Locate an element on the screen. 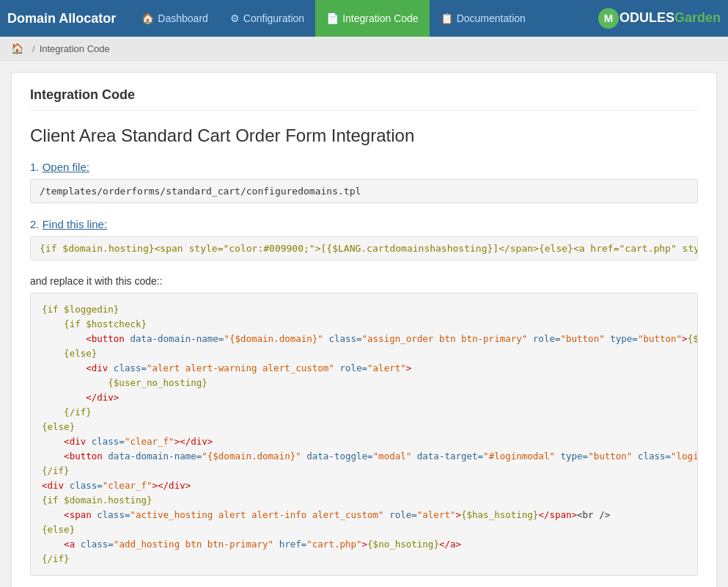  nav-items: 🏠 Dashboard ⚙ Configuration 📄 Integratio… is located at coordinates (333, 18).